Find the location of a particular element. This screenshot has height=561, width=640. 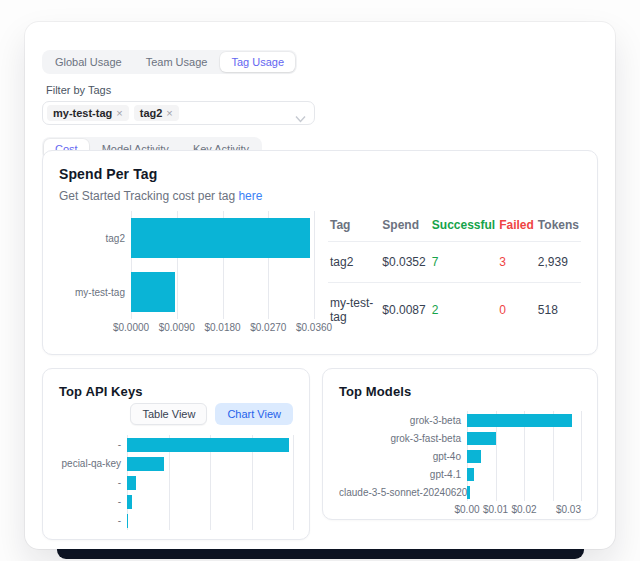

card-subtitle: Get Started Tracking cost per tag here is located at coordinates (320, 196).